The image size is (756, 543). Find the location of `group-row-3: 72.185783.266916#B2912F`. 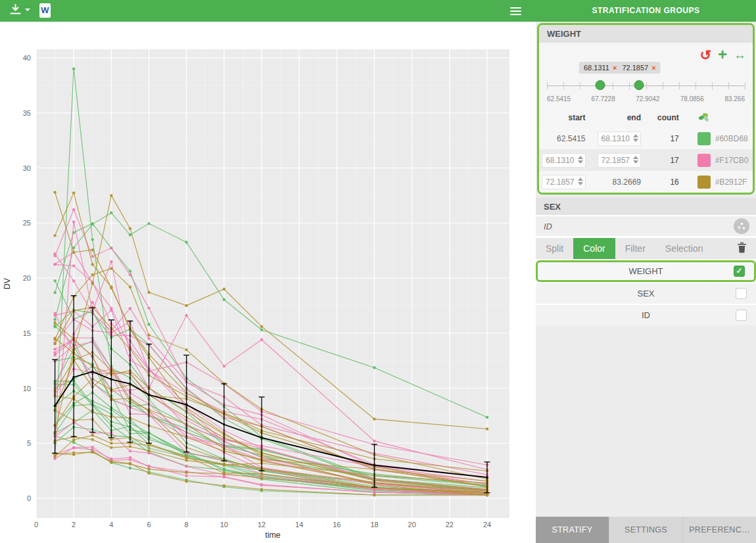

group-row-3: 72.185783.266916#B2912F is located at coordinates (646, 181).